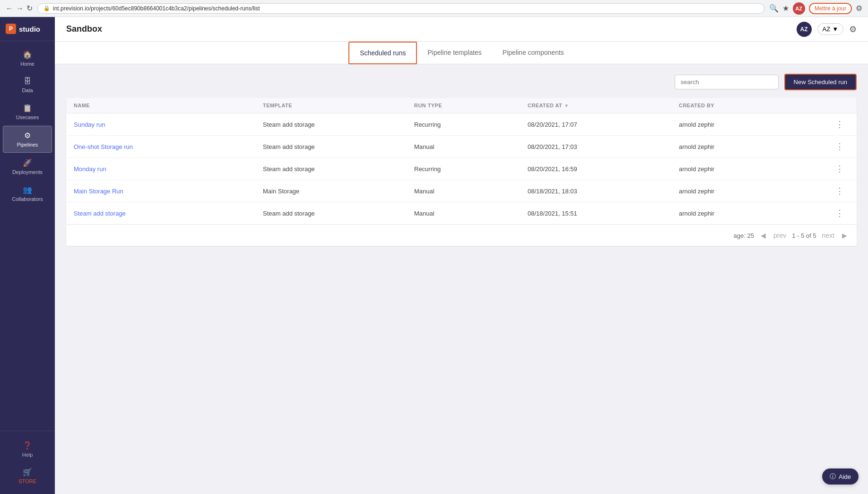 This screenshot has width=868, height=494. What do you see at coordinates (755, 105) in the screenshot?
I see `col-header-created-by: CREATED BY` at bounding box center [755, 105].